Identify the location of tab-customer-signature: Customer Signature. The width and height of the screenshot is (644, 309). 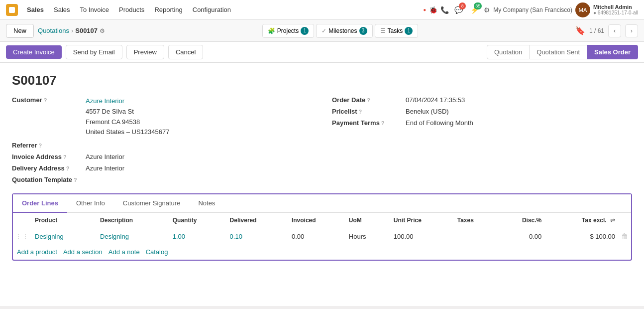
(152, 203).